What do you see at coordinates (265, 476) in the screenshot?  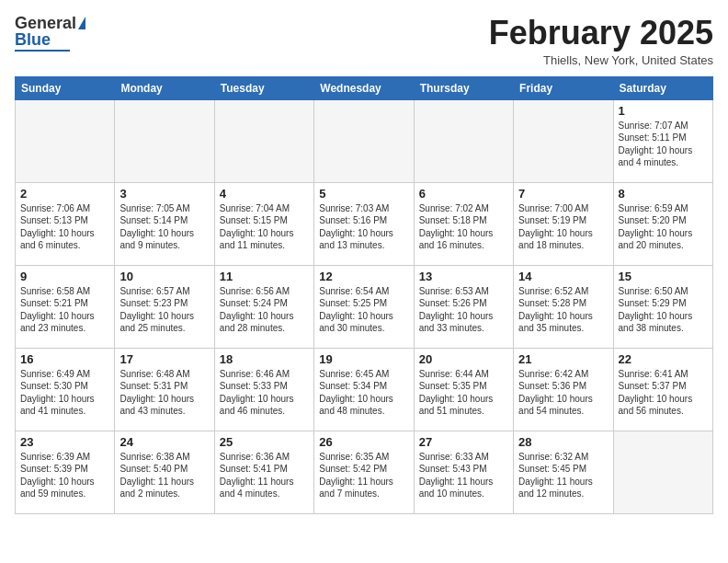 I see `day-info: Sunrise: 6:36 AM Sunset: 5:41 PM Dayligh…` at bounding box center [265, 476].